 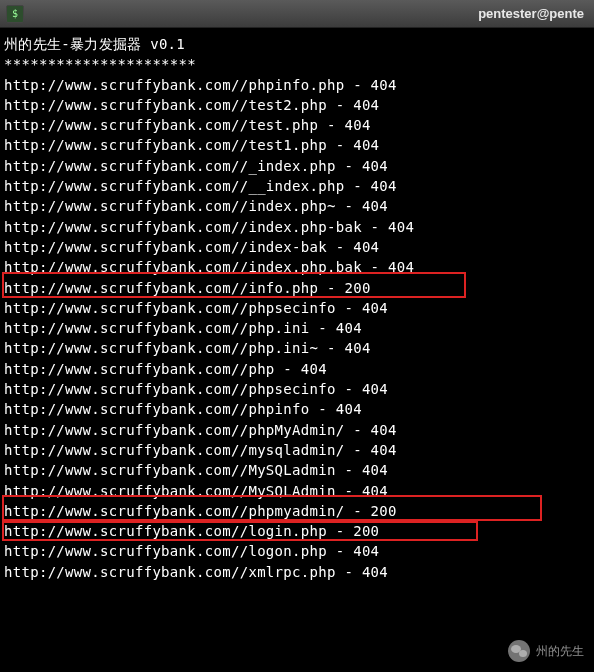 I want to click on result-line: http://www.scruffybank.com//xmlrpc.php -…, so click(x=299, y=572).